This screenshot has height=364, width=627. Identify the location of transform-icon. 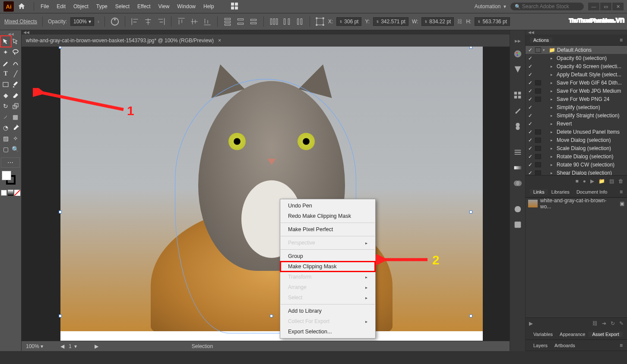
(320, 22).